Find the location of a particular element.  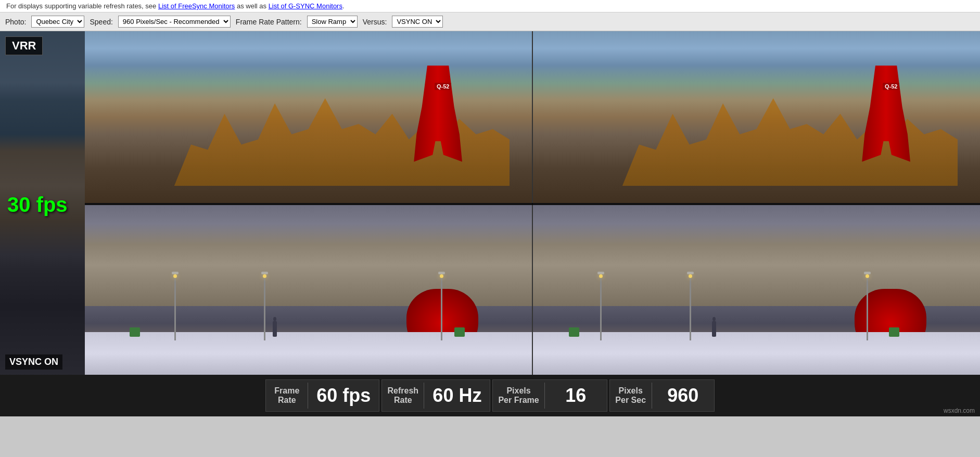

stat-label-group-0: FrameRate is located at coordinates (287, 396).